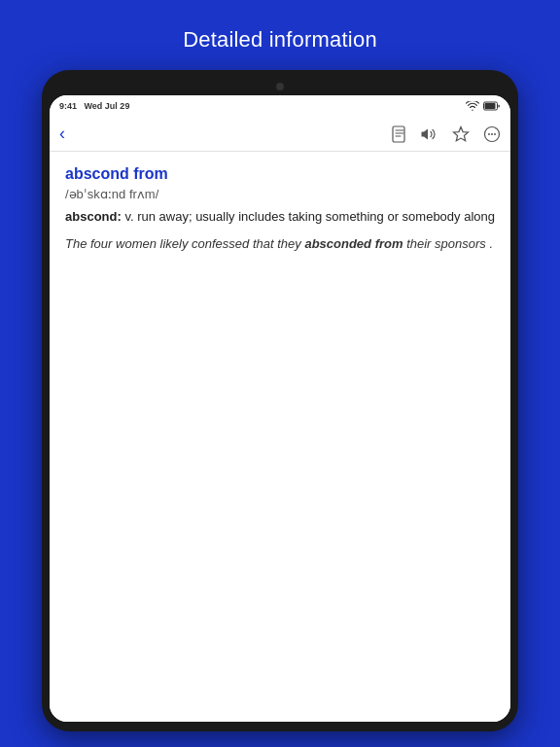  I want to click on example-prefix: The four women likely confessed that the…, so click(185, 243).